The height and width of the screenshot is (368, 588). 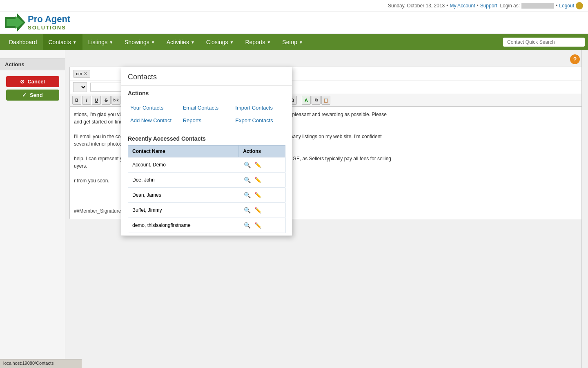 I want to click on contact-name-cell: Dean, James, so click(x=184, y=195).